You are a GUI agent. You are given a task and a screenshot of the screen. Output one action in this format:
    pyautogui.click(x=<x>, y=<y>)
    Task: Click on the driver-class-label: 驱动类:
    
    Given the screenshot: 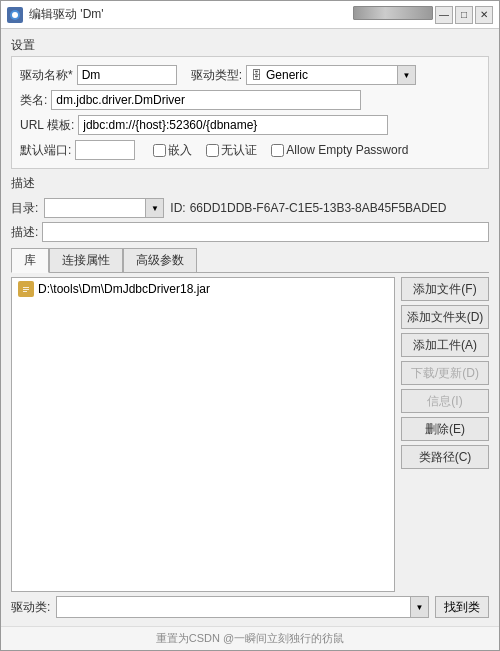 What is the action you would take?
    pyautogui.click(x=30, y=608)
    